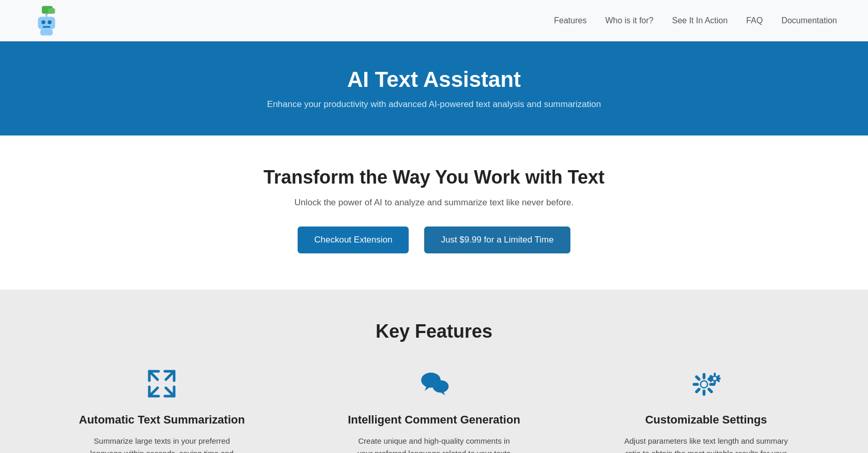  What do you see at coordinates (162, 386) in the screenshot?
I see `compress-icon` at bounding box center [162, 386].